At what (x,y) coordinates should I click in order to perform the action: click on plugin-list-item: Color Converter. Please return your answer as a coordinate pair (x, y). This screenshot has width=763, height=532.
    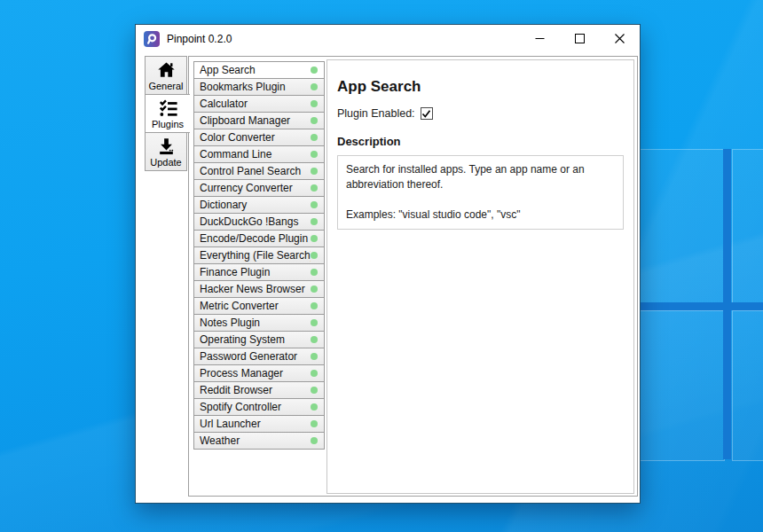
    Looking at the image, I should click on (259, 137).